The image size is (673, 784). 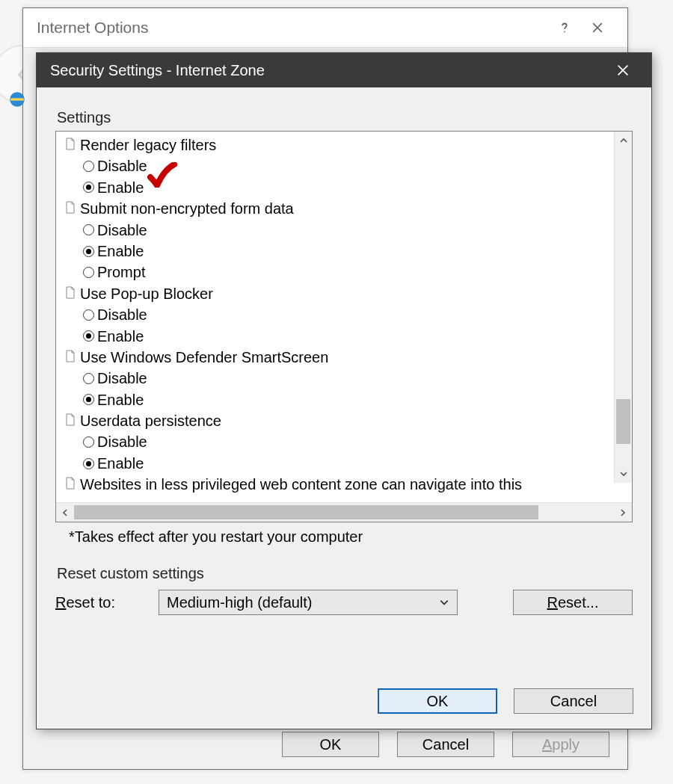 What do you see at coordinates (344, 574) in the screenshot?
I see `reset-group-label: Reset custom settings` at bounding box center [344, 574].